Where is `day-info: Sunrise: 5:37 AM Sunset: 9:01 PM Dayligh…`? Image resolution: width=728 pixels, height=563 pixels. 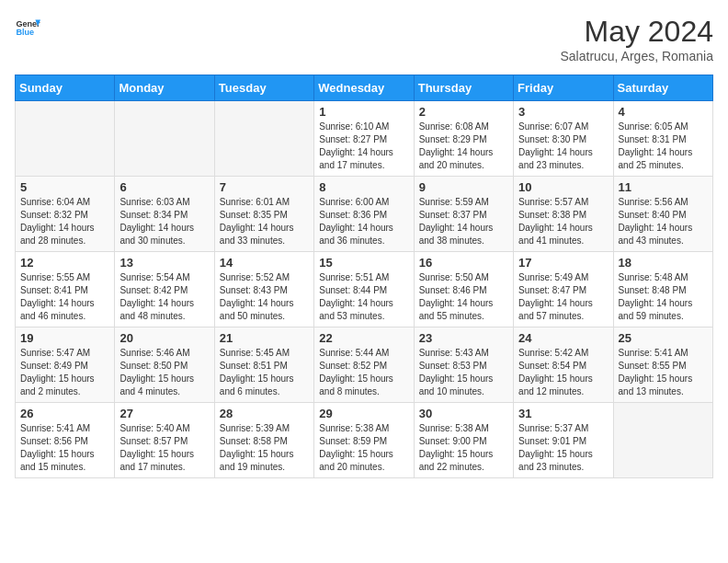 day-info: Sunrise: 5:37 AM Sunset: 9:01 PM Dayligh… is located at coordinates (563, 448).